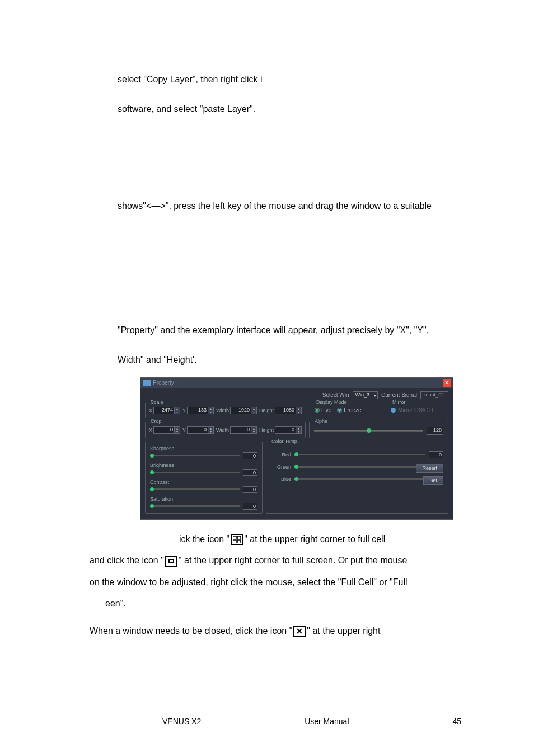 This screenshot has height=756, width=534. I want to click on paragraph: When a window needs to be closed, click …, so click(191, 631).